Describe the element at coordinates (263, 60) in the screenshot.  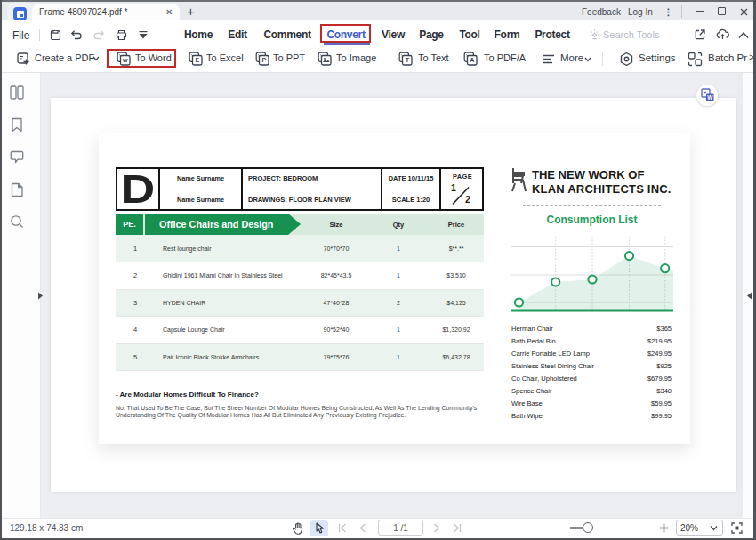
I see `svg-text: P` at that location.